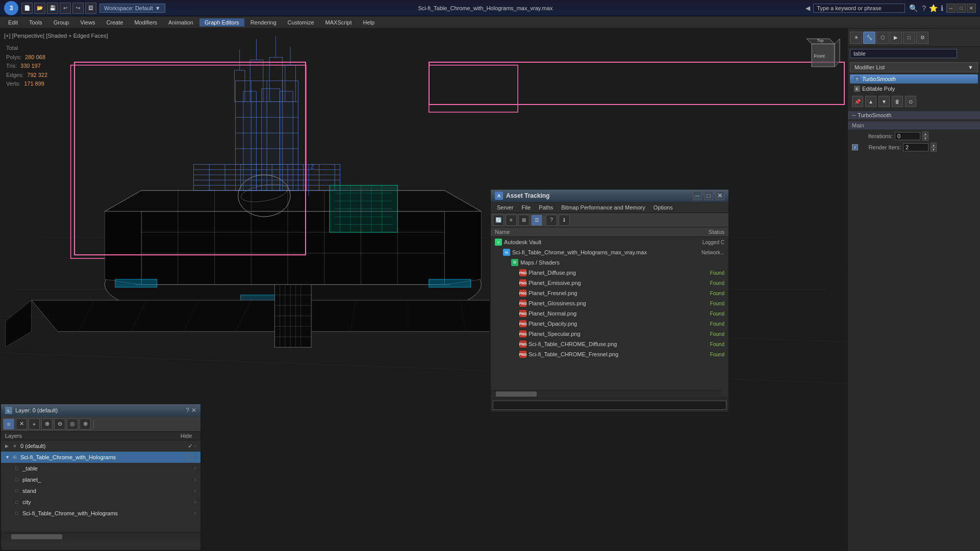 This screenshot has width=980, height=551. Describe the element at coordinates (914, 67) in the screenshot. I see `modifier-list-header: Modifier List ▼` at that location.